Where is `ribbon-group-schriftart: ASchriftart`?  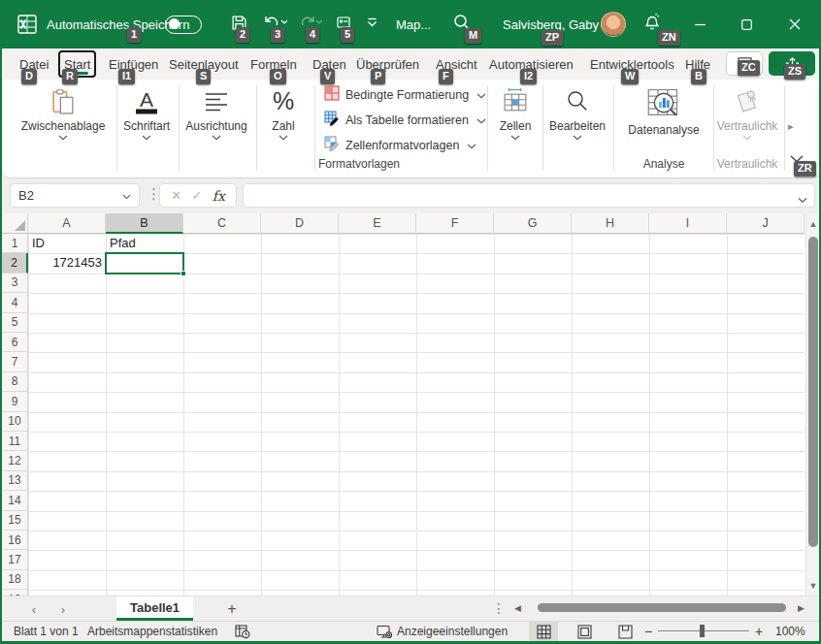
ribbon-group-schriftart: ASchriftart is located at coordinates (147, 128).